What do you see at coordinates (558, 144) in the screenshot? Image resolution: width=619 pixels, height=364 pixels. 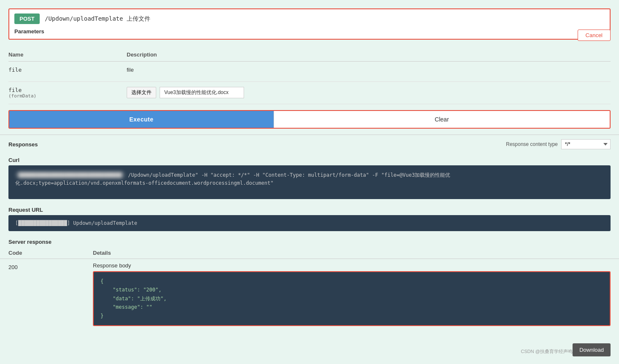 I see `response-content-type-wrapper: Response content type */* application/js…` at bounding box center [558, 144].